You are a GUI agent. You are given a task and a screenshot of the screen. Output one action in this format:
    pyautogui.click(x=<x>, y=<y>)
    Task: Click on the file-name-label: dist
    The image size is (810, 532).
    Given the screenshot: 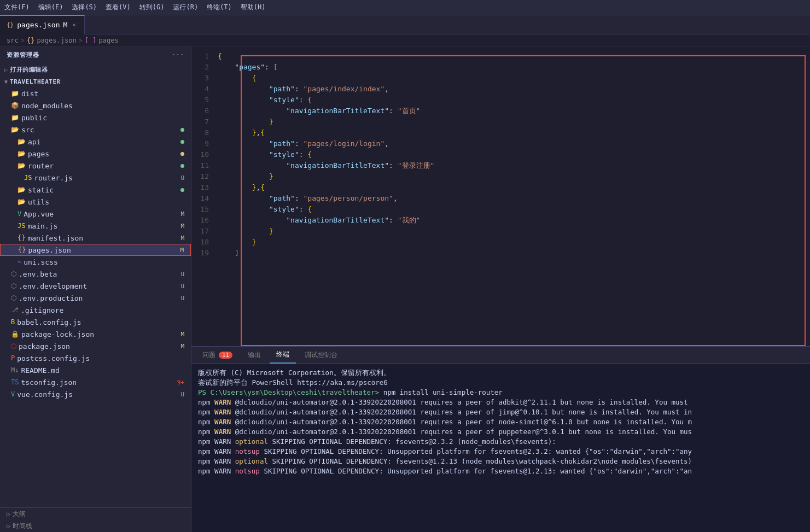 What is the action you would take?
    pyautogui.click(x=104, y=94)
    